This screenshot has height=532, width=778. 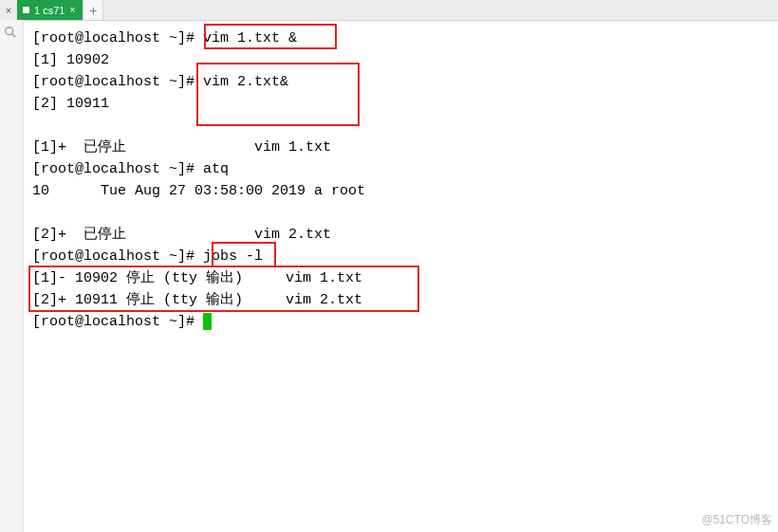 I want to click on command-text: jobs -l, so click(x=233, y=256).